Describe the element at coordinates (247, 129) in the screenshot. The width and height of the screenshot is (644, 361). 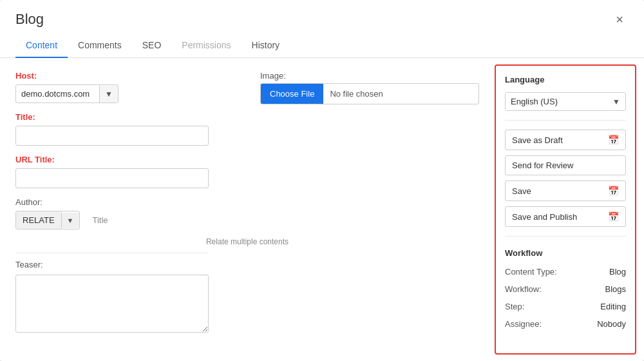
I see `title-field-group: Title:` at that location.